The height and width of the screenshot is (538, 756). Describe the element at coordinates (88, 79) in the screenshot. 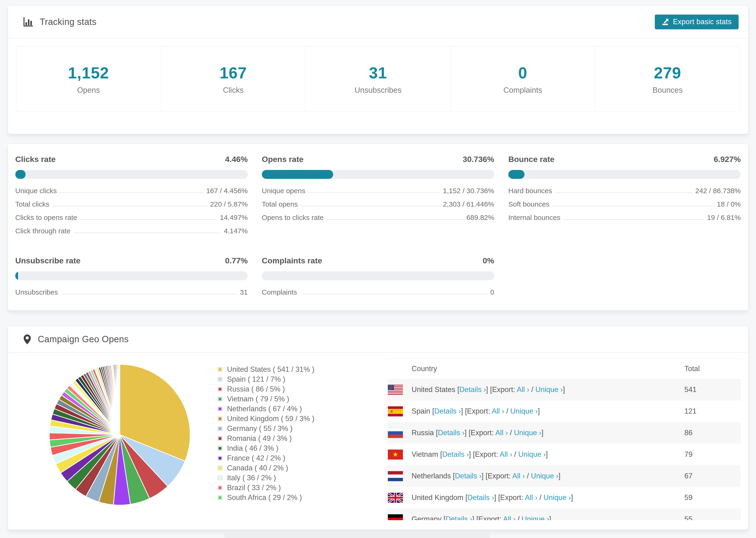

I see `summary-stat-opens: 1,152Opens` at that location.